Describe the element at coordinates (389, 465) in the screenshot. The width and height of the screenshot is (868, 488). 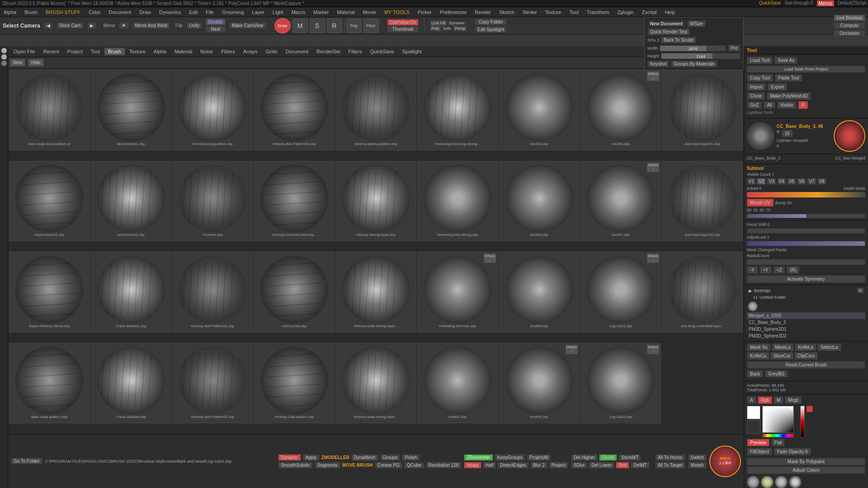
I see `crease-pg-btn: Crease PG` at that location.